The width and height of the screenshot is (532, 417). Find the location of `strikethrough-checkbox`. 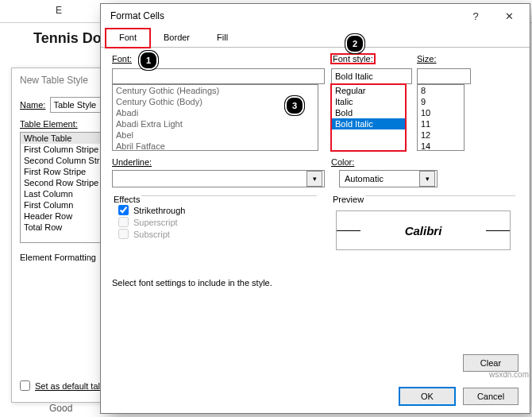

strikethrough-checkbox is located at coordinates (124, 210).